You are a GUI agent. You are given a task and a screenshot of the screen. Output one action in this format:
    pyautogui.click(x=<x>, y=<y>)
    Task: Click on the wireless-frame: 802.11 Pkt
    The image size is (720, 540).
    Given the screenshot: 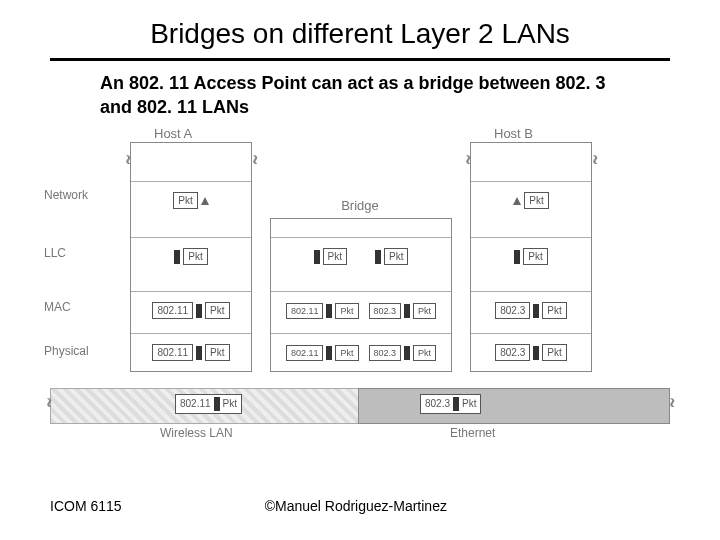 What is the action you would take?
    pyautogui.click(x=208, y=404)
    